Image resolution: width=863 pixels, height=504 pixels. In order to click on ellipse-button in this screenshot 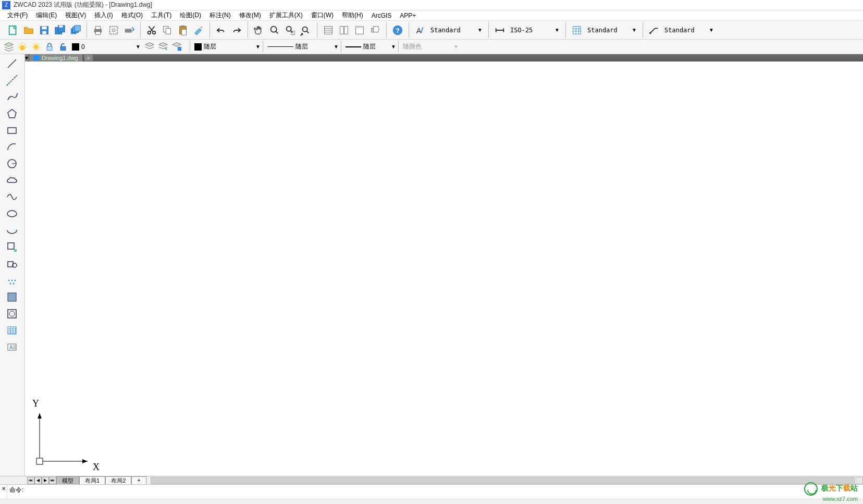, I will do `click(12, 214)`.